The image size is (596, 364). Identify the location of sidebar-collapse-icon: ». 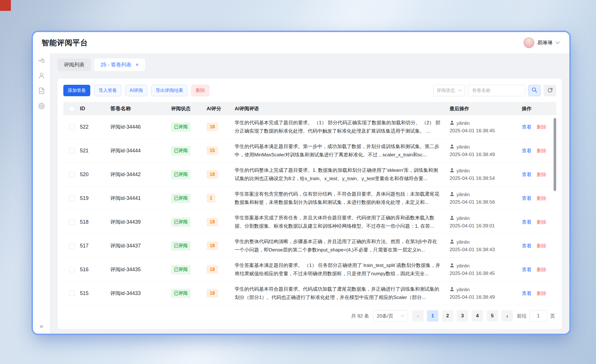
(41, 326).